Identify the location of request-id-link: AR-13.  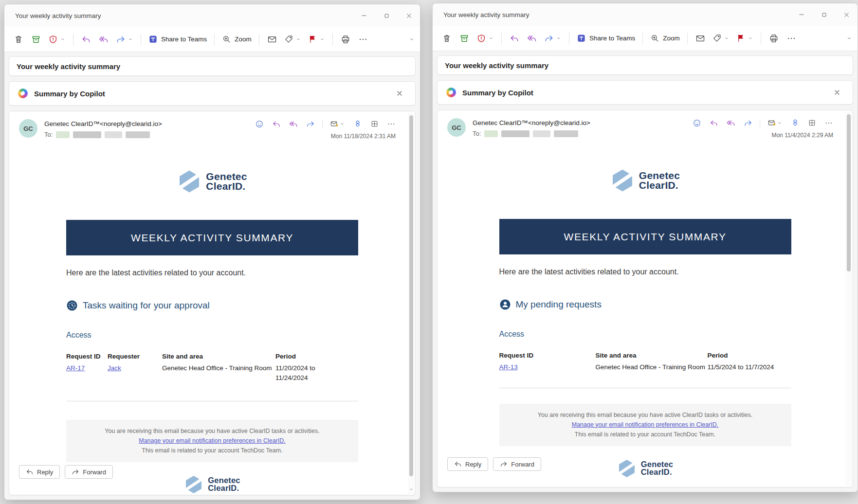
(509, 367).